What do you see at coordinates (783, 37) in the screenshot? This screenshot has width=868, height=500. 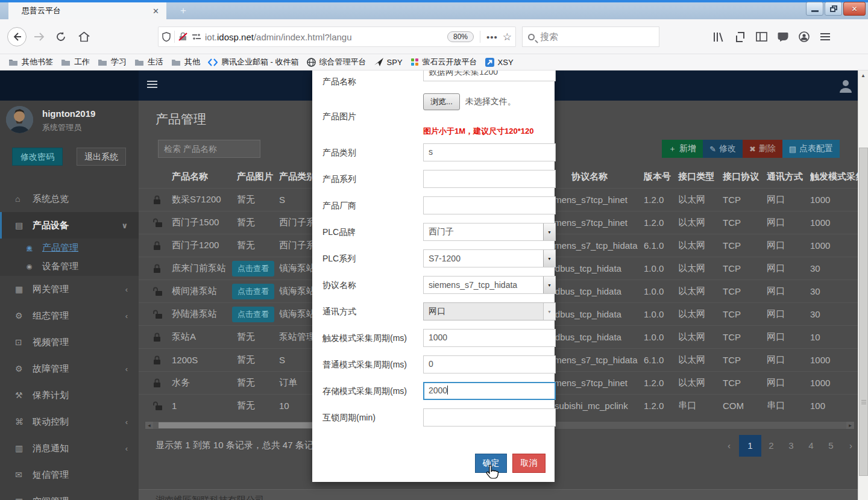 I see `pocket-chat-icon` at bounding box center [783, 37].